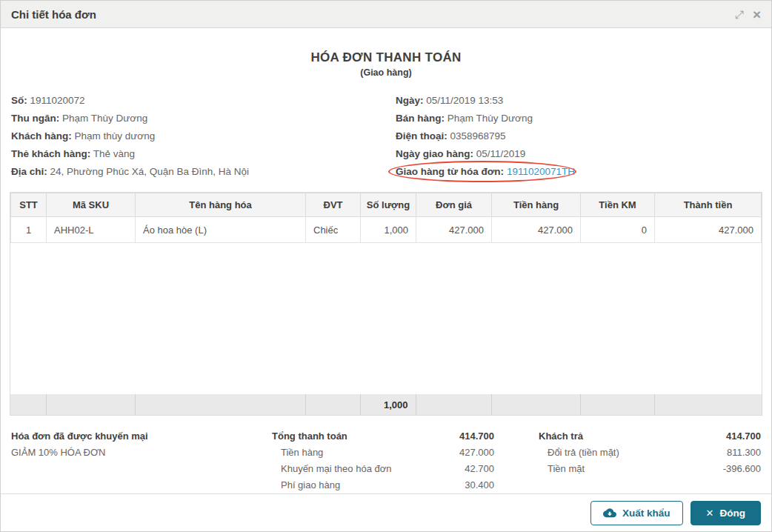 This screenshot has width=772, height=532. Describe the element at coordinates (105, 119) in the screenshot. I see `info-value: Phạm Thùy Dương` at that location.